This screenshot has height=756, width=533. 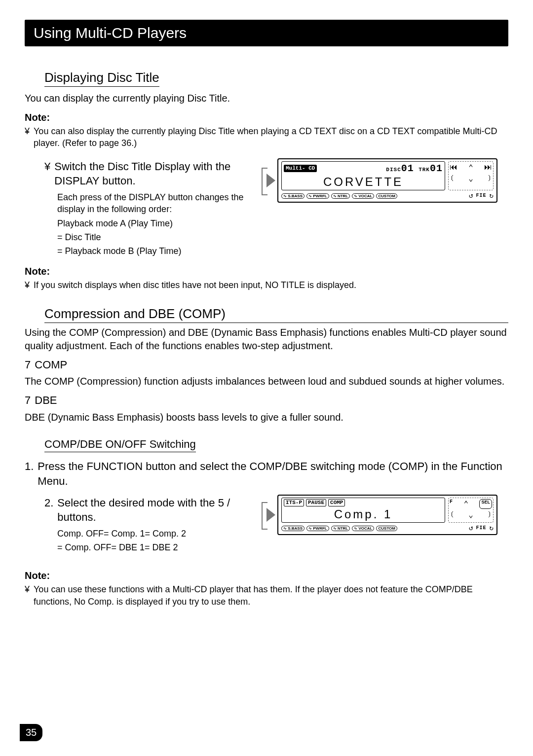 What do you see at coordinates (454, 168) in the screenshot?
I see `prev-icon: ⏮` at bounding box center [454, 168].